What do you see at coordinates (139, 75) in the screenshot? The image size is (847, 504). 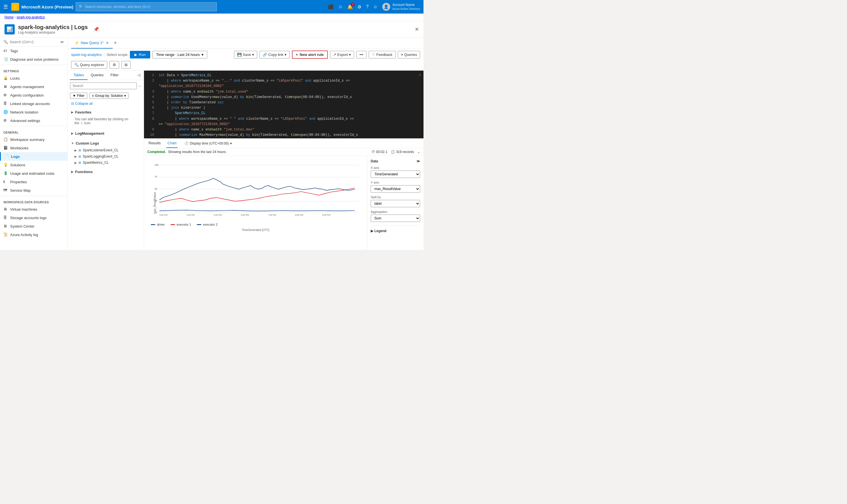 I see `tables-collapse-panel: ◁` at bounding box center [139, 75].